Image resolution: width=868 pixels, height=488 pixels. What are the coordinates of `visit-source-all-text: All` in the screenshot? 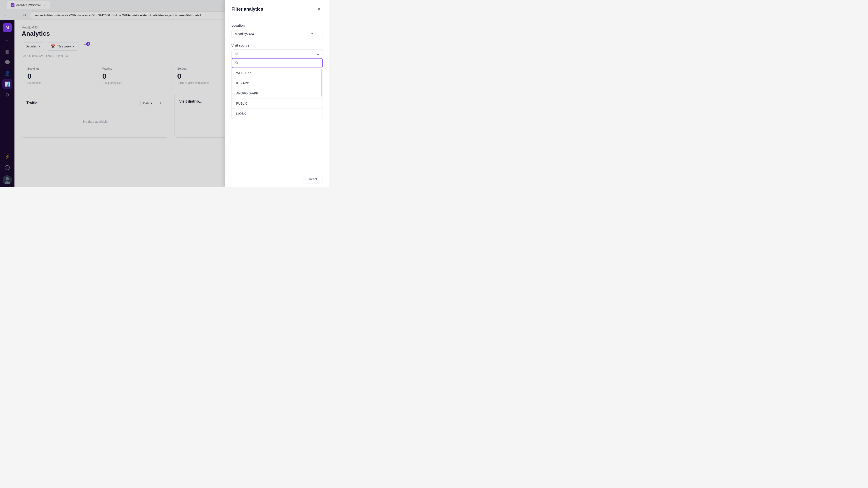 It's located at (237, 54).